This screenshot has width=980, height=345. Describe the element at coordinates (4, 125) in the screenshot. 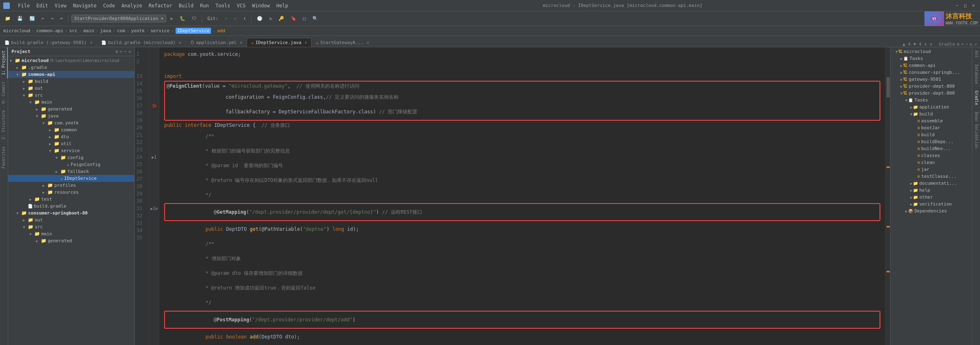

I see `side-tab-structure: Z: Structure` at that location.